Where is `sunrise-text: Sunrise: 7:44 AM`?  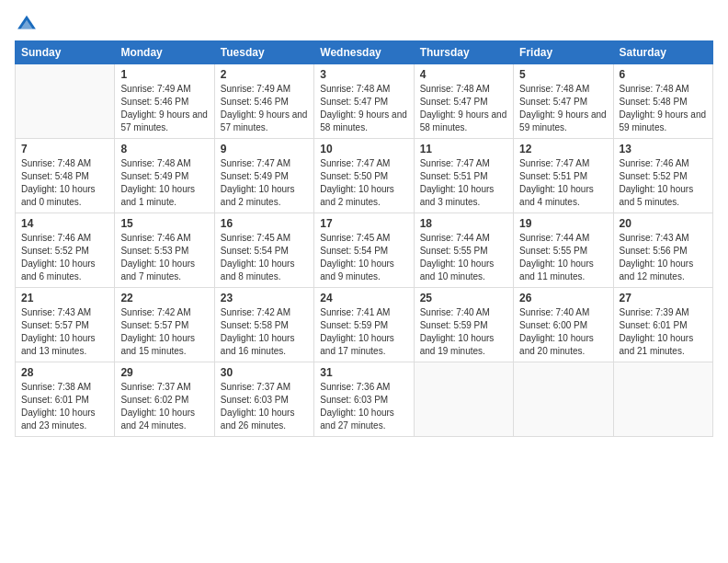 sunrise-text: Sunrise: 7:44 AM is located at coordinates (554, 237).